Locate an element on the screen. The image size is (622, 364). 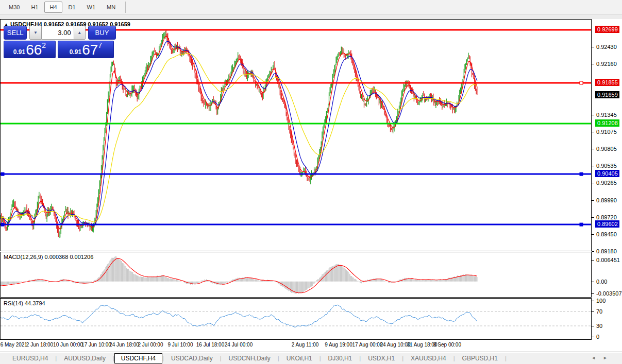
tab-dj30: DJ30,H1 is located at coordinates (340, 358).